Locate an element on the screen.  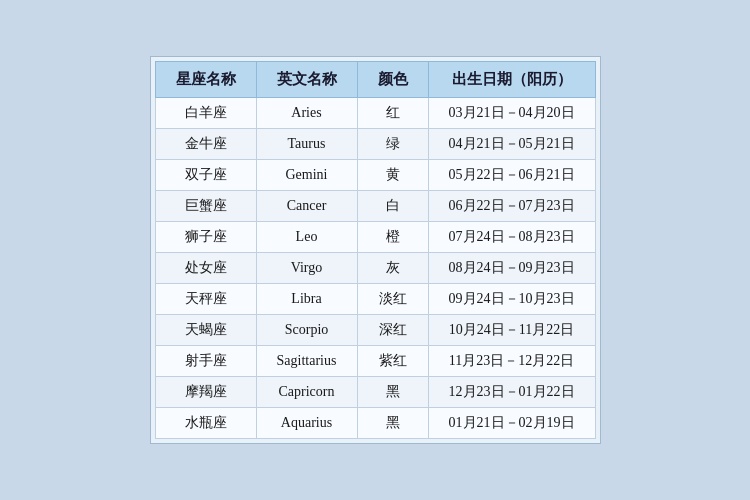
cell-dates: 03月21日－04月20日 is located at coordinates (512, 114).